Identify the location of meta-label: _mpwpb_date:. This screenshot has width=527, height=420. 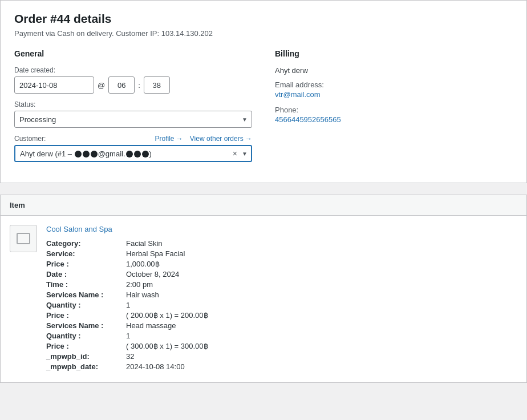
(86, 366).